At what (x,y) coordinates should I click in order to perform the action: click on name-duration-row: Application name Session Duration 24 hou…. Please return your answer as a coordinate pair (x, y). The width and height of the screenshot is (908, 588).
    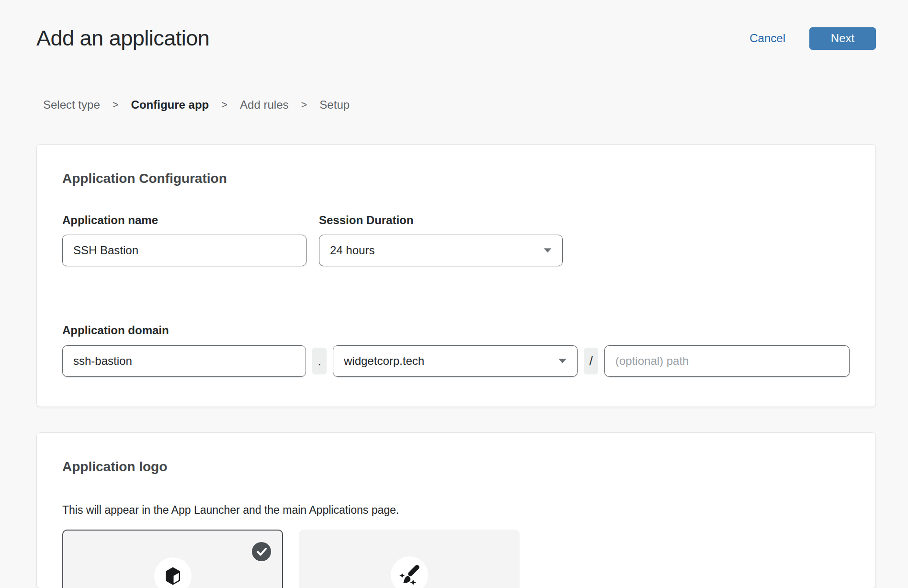
    Looking at the image, I should click on (456, 240).